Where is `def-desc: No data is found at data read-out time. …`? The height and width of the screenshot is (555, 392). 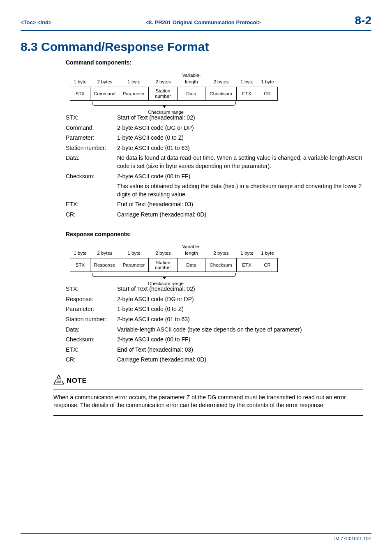
def-desc: No data is found at data read-out time. … is located at coordinates (242, 162).